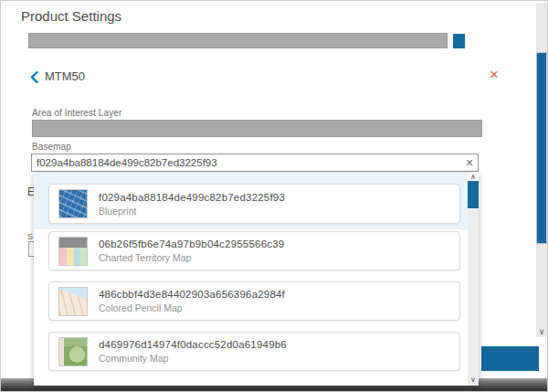  I want to click on aoi-disabled-input, so click(258, 128).